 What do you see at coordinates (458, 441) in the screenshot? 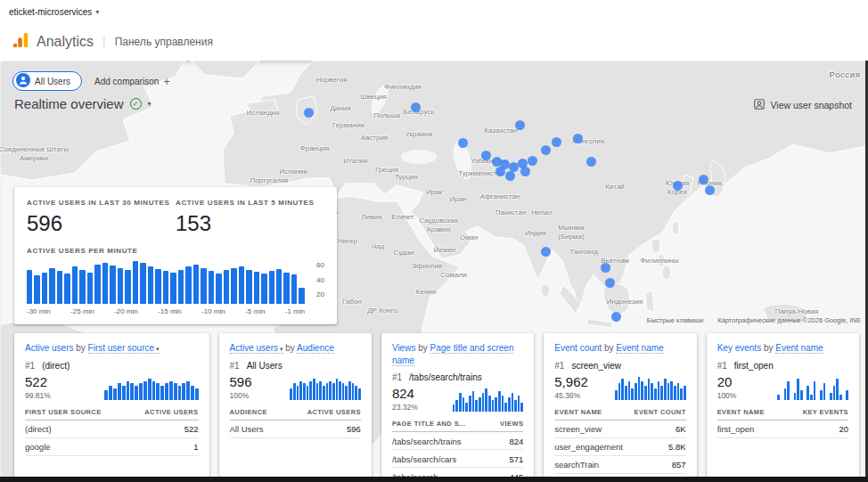
I see `table-row: /tabs/search/trains824` at bounding box center [458, 441].